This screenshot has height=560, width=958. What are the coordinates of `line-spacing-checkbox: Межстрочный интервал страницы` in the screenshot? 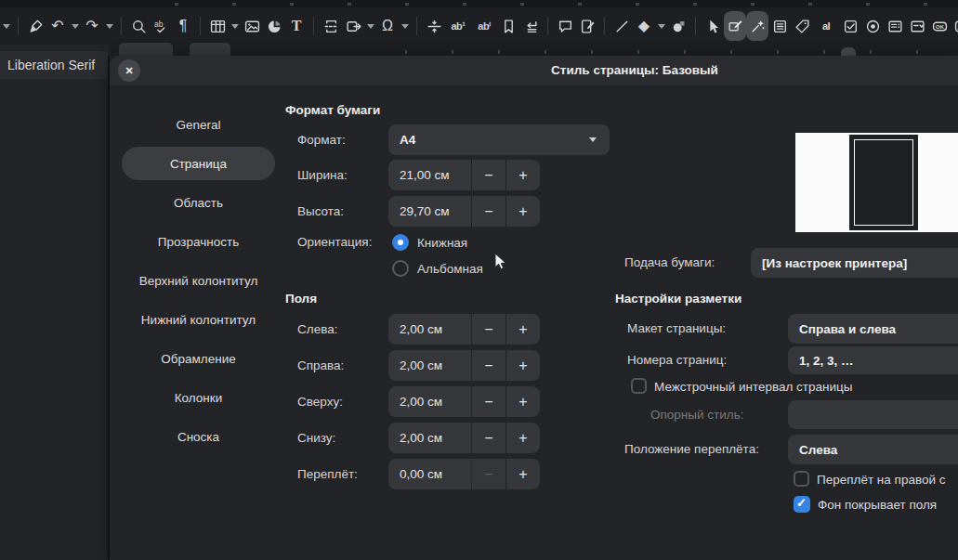 It's located at (741, 386).